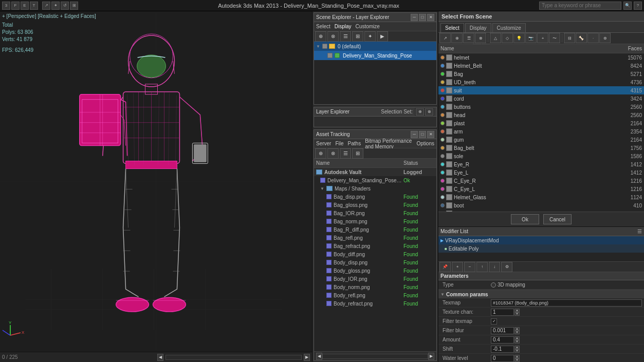 The width and height of the screenshot is (644, 362). What do you see at coordinates (46, 6) in the screenshot?
I see `toolbar-select: ↗` at bounding box center [46, 6].